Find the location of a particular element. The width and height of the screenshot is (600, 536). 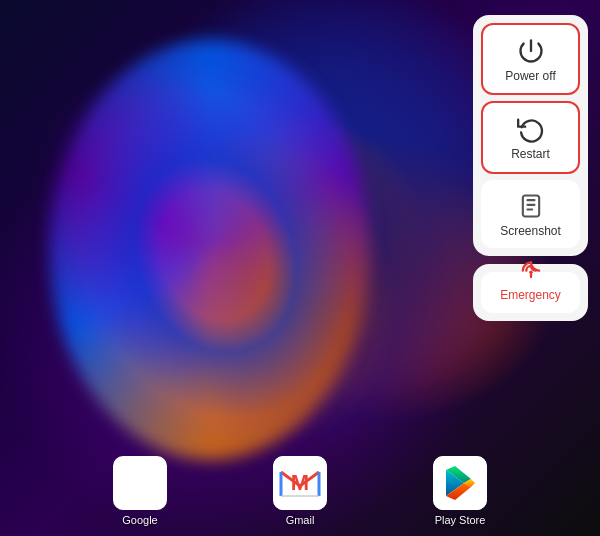

gmail-app-icon: M is located at coordinates (300, 483).